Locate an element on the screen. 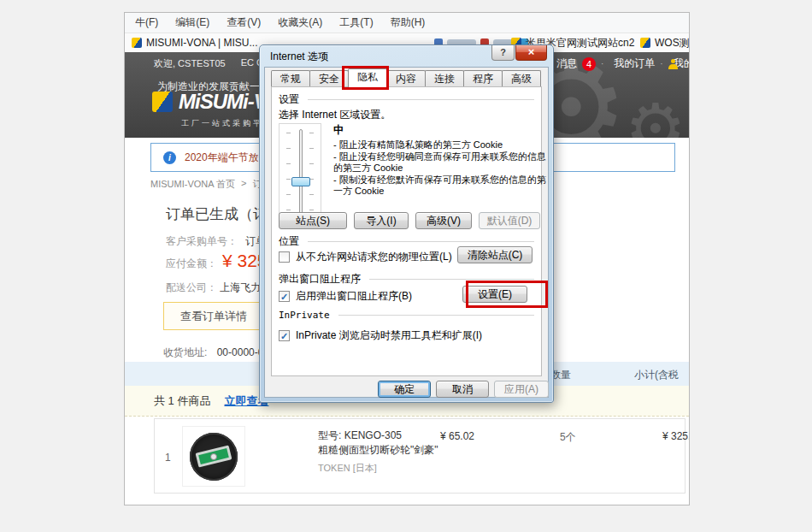 The width and height of the screenshot is (812, 532). ok-button: 确定 is located at coordinates (404, 389).